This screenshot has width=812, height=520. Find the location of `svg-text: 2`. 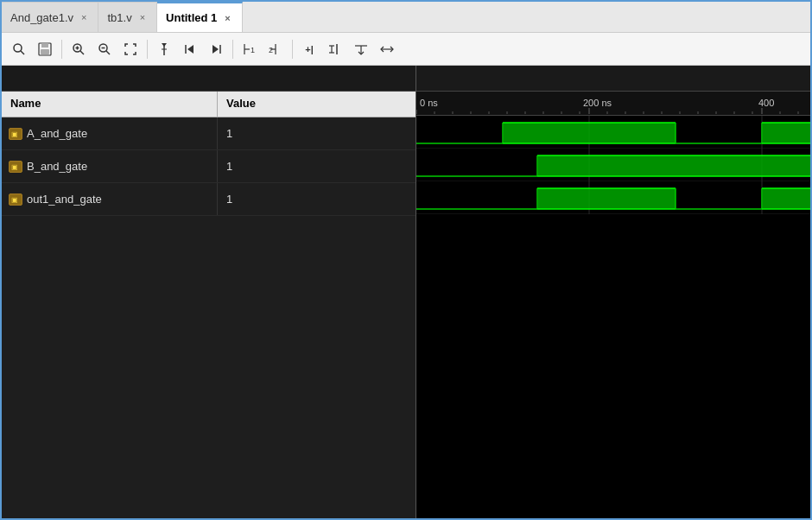

svg-text: 2 is located at coordinates (271, 50).